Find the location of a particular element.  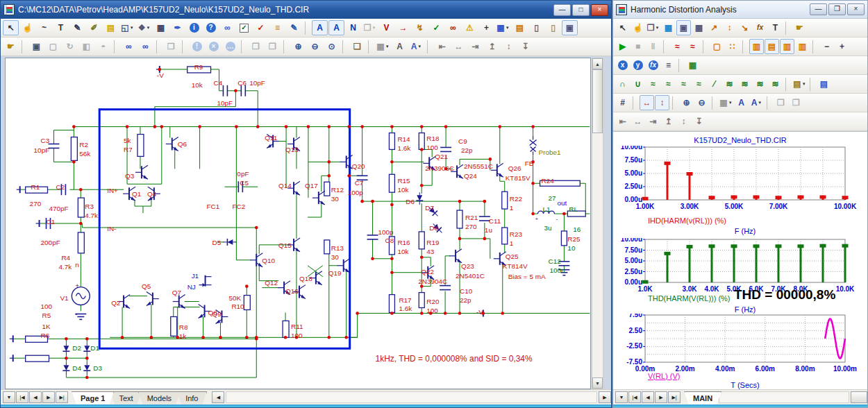

left-titlebar: C:\MC12\DATA\Petrov\HeadAMP\K157UD2_Neul… is located at coordinates (306, 10).